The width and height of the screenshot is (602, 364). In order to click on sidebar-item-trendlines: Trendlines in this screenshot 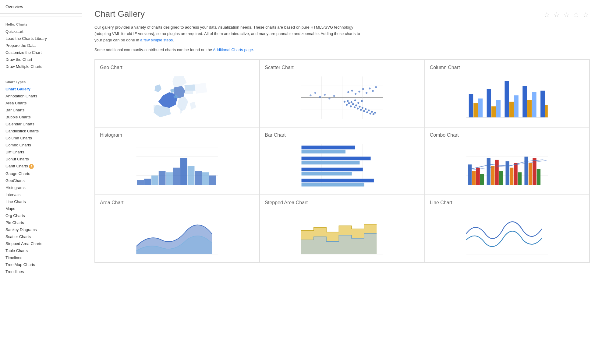, I will do `click(41, 271)`.